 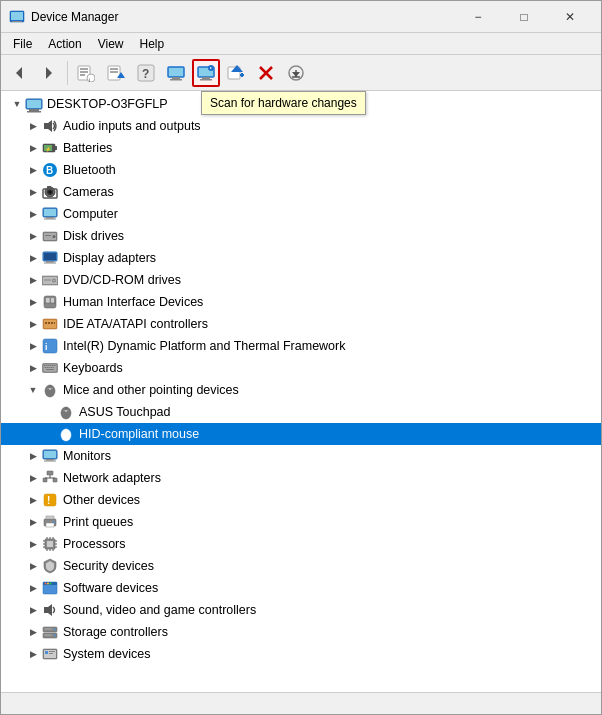 What do you see at coordinates (50, 500) in the screenshot?
I see `other-icon: !` at bounding box center [50, 500].